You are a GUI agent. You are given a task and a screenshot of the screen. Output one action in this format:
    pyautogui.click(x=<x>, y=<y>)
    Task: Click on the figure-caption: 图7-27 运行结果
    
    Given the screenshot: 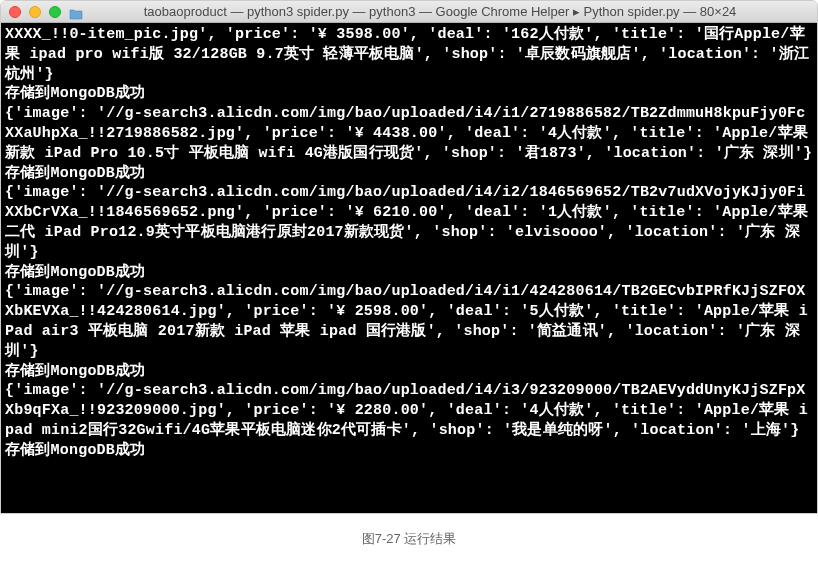 What is the action you would take?
    pyautogui.click(x=409, y=535)
    